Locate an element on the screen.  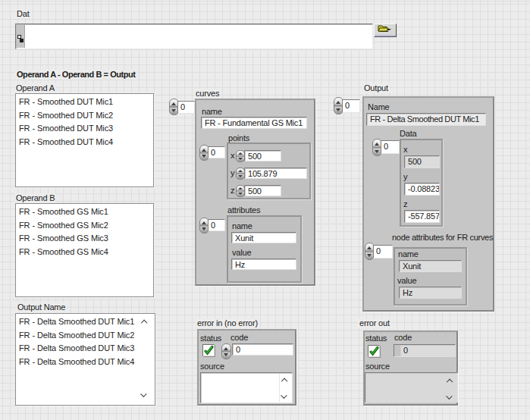
curves-label: curves is located at coordinates (208, 94).